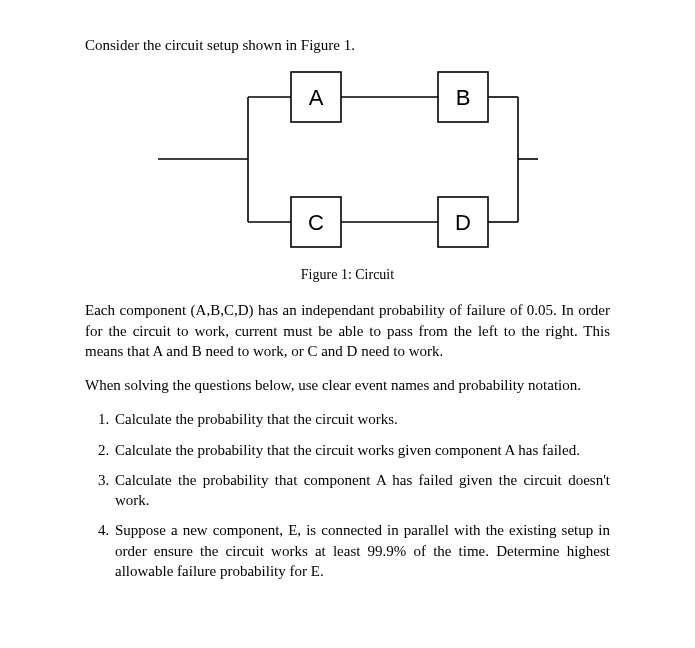 Image resolution: width=695 pixels, height=648 pixels. Describe the element at coordinates (463, 222) in the screenshot. I see `box-d-label: D` at that location.